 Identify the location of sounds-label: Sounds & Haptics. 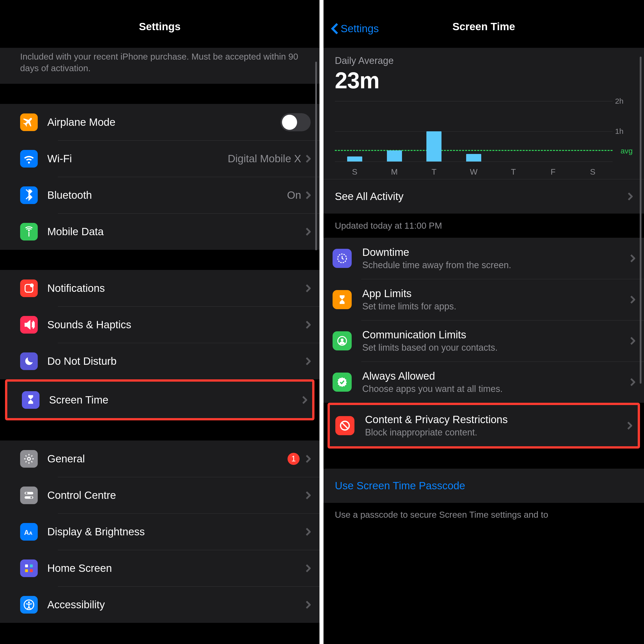
(177, 325).